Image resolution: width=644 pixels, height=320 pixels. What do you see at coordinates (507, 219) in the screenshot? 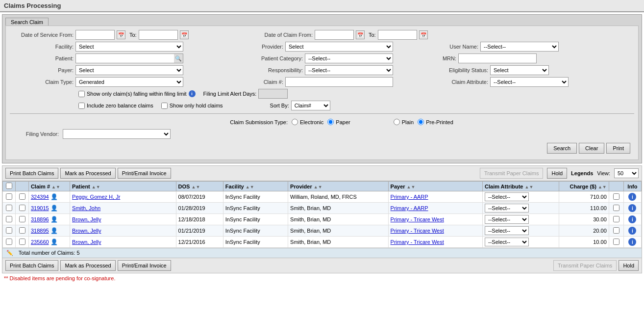
I see `row-attr-select-2: --Select--` at bounding box center [507, 219].